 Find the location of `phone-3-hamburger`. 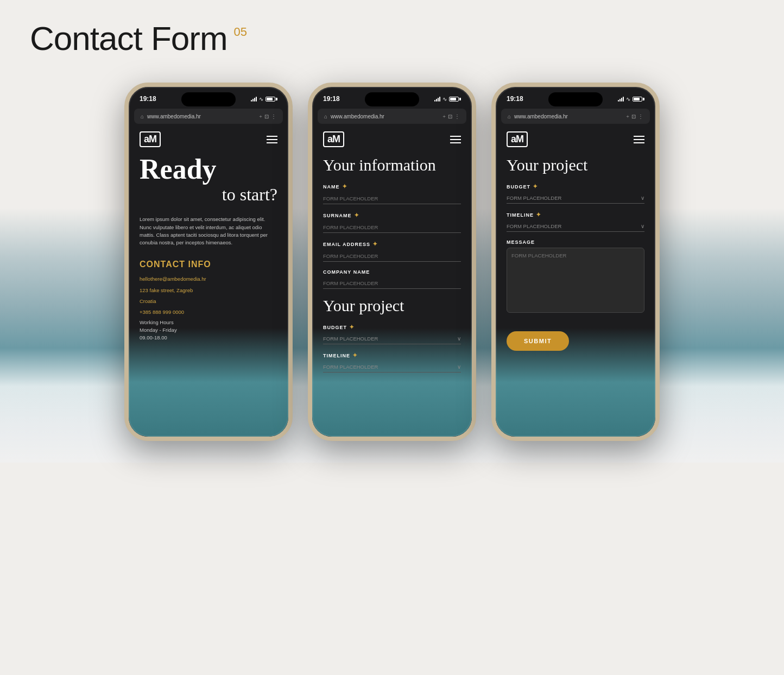

phone-3-hamburger is located at coordinates (639, 140).